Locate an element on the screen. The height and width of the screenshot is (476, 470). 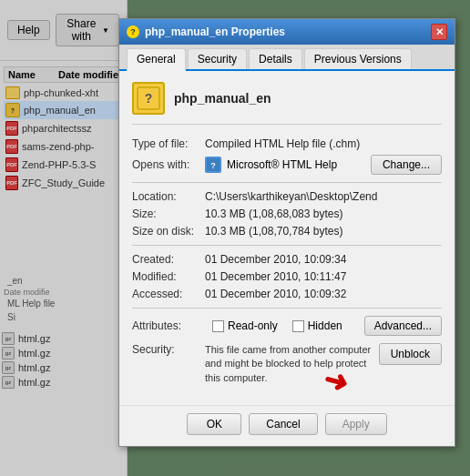
readonly-checkbox is located at coordinates (219, 326).